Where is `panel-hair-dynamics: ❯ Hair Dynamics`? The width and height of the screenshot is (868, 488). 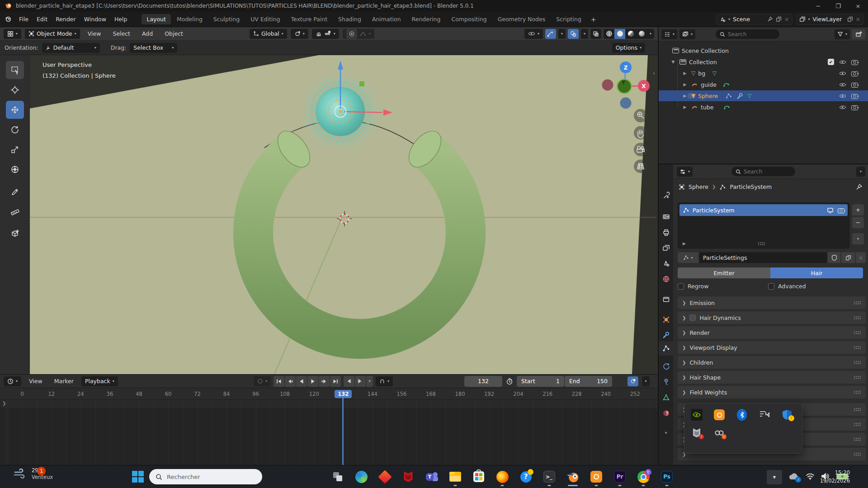
panel-hair-dynamics: ❯ Hair Dynamics is located at coordinates (772, 318).